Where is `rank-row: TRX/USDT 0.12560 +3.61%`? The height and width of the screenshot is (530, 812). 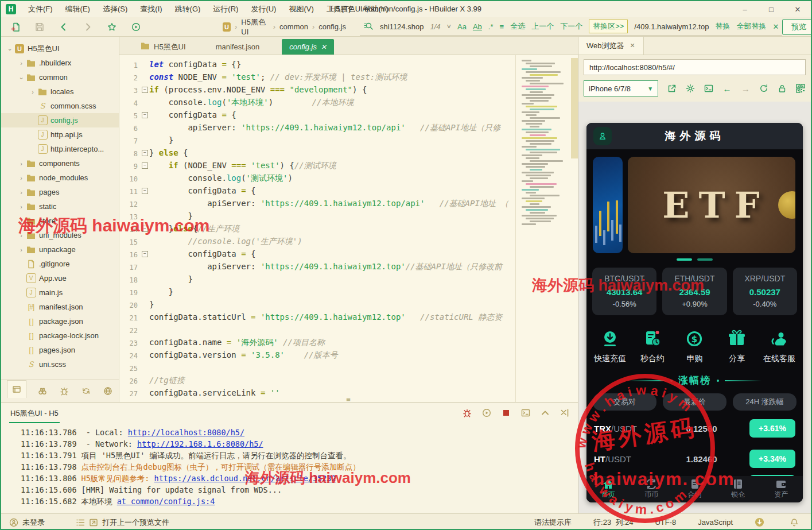 rank-row: TRX/USDT 0.12560 +3.61% is located at coordinates (694, 428).